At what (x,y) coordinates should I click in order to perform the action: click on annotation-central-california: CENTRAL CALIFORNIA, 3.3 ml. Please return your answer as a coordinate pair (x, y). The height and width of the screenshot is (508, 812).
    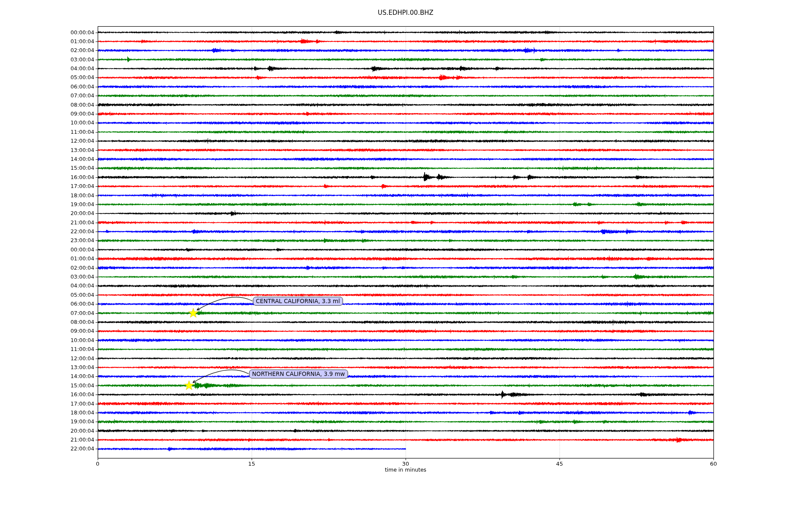
    Looking at the image, I should click on (298, 301).